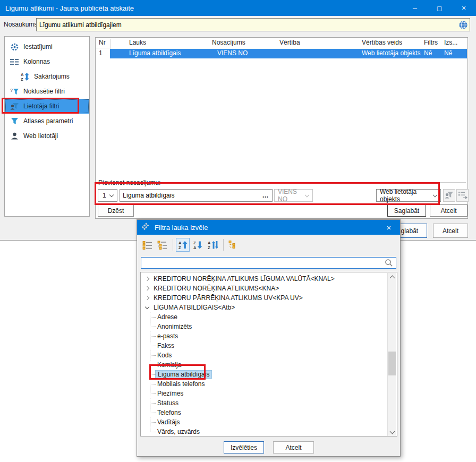 The height and width of the screenshot is (462, 476). I want to click on sidebar-item-sakartojums: AZ Sakārtojums, so click(47, 76).